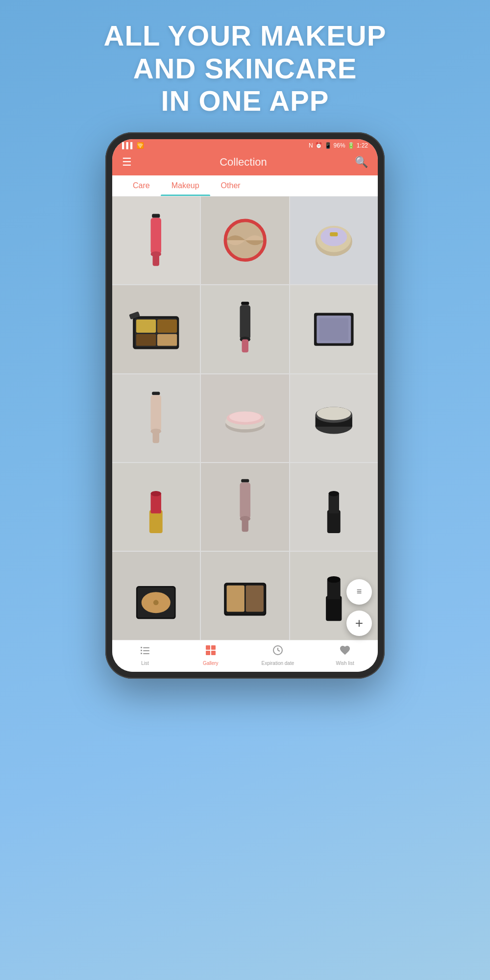 This screenshot has width=490, height=980. Describe the element at coordinates (318, 146) in the screenshot. I see `alarm-icon: ⏰` at that location.